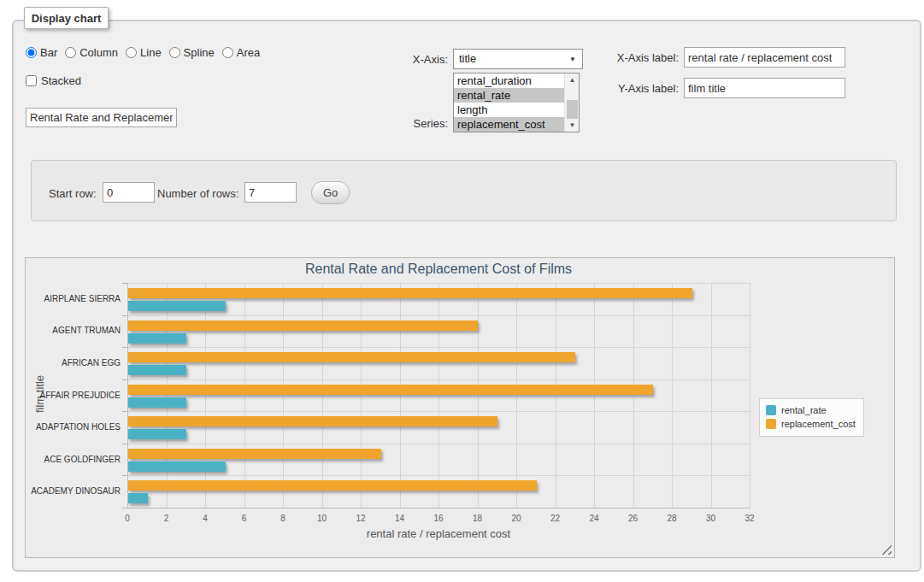 The width and height of the screenshot is (924, 582). Describe the element at coordinates (70, 53) in the screenshot. I see `chart-type-radio-column` at that location.